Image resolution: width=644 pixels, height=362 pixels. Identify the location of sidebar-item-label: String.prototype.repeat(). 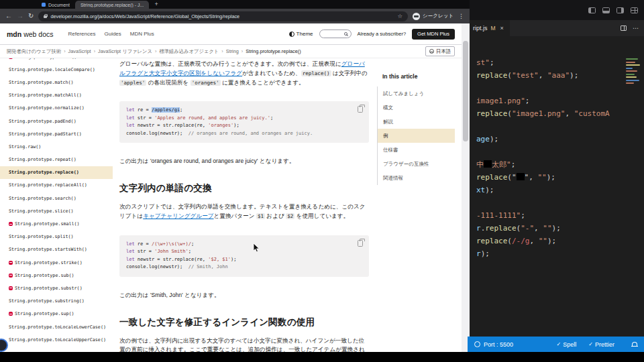
(43, 160).